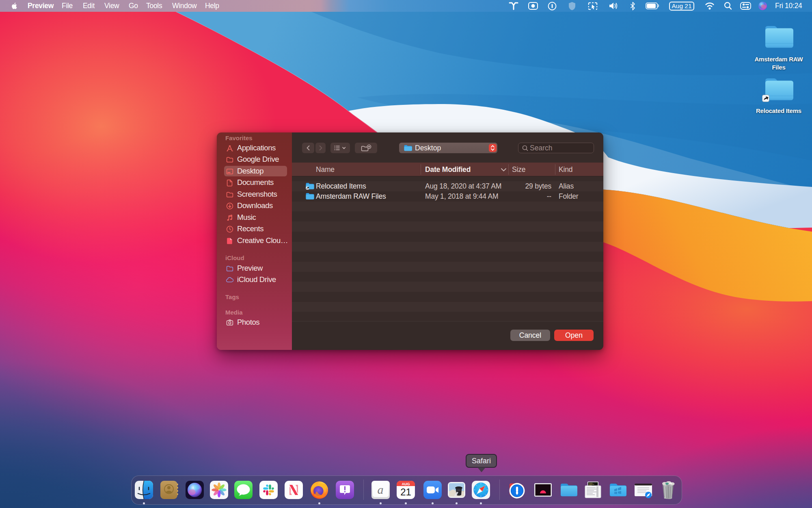  I want to click on svg-text: AUG, so click(406, 484).